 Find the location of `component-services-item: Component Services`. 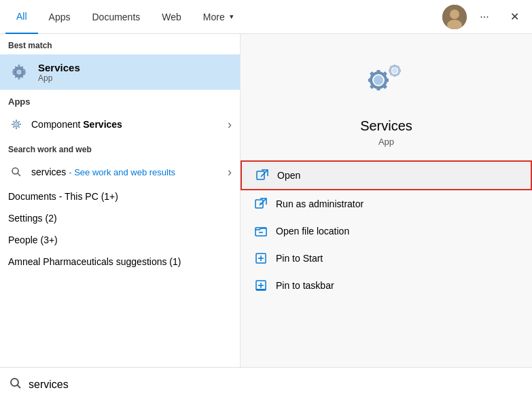

component-services-item: Component Services is located at coordinates (120, 124).